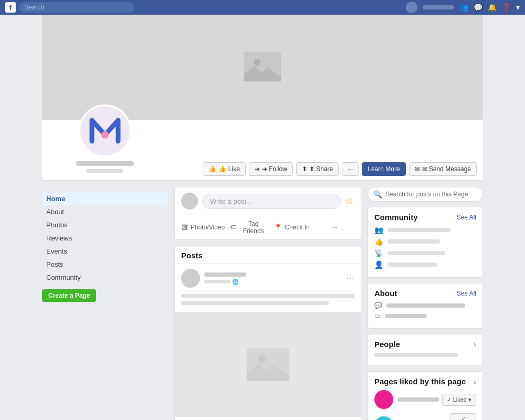  What do you see at coordinates (268, 213) in the screenshot?
I see `post-composer-card: Write a post... ☺ 🖼 Photo/Video 🏷 Tag Fr…` at bounding box center [268, 213].